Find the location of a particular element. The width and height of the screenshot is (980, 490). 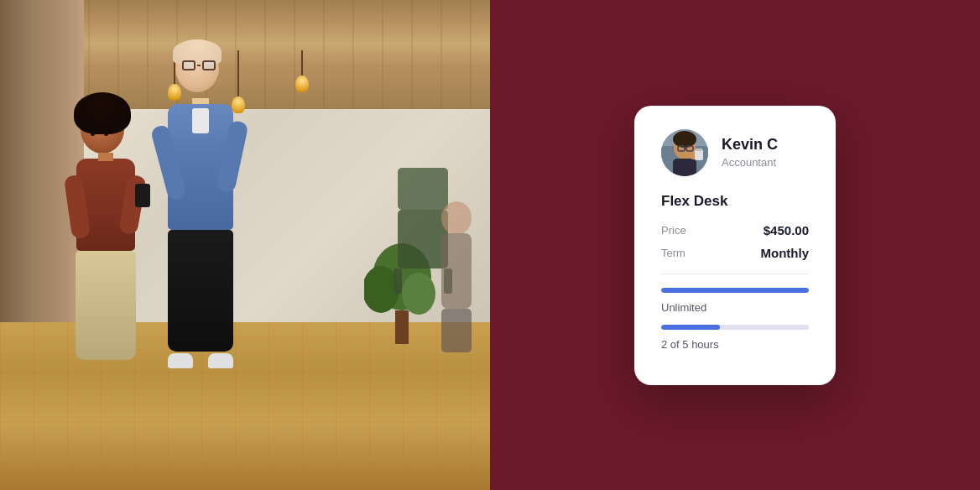

term-label: Term is located at coordinates (673, 253).